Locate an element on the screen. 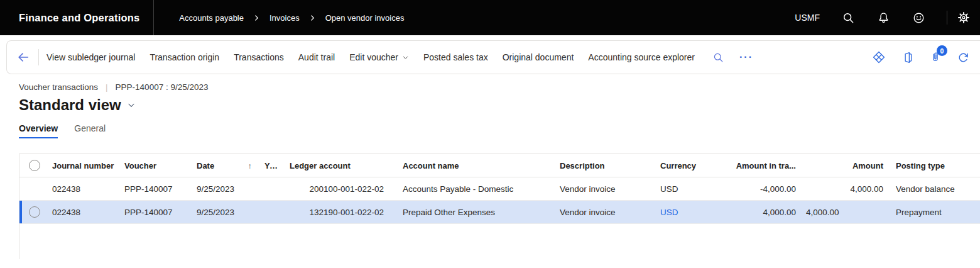 The image size is (980, 268). action-search-icon is located at coordinates (719, 58).